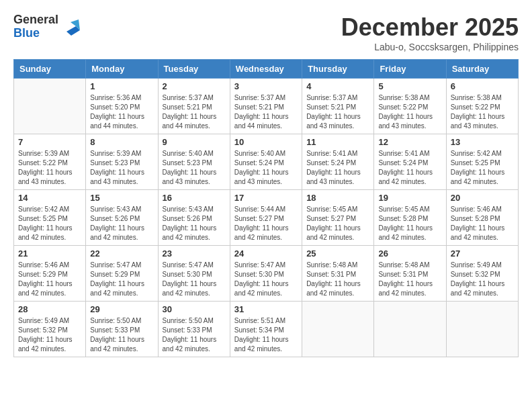 The image size is (532, 411). Describe the element at coordinates (50, 197) in the screenshot. I see `day-number: 14` at that location.